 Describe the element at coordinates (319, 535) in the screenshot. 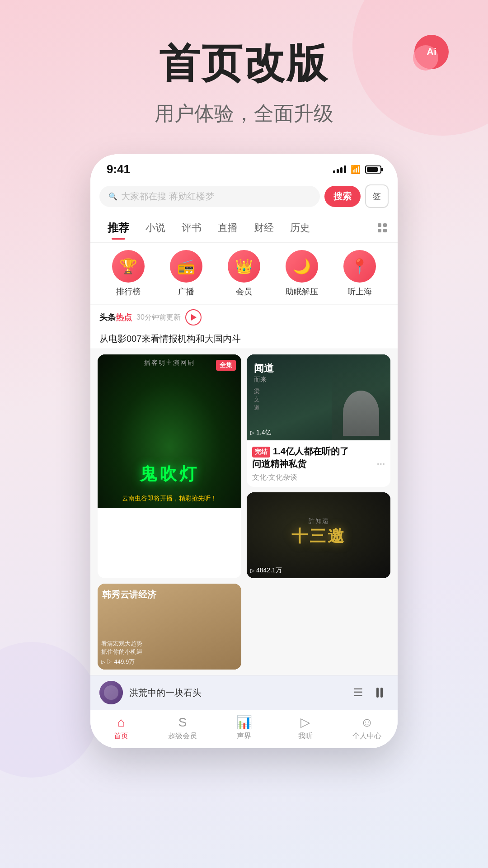

I see `thirteen-image: 許知遠 十三邀 4842.1万` at that location.